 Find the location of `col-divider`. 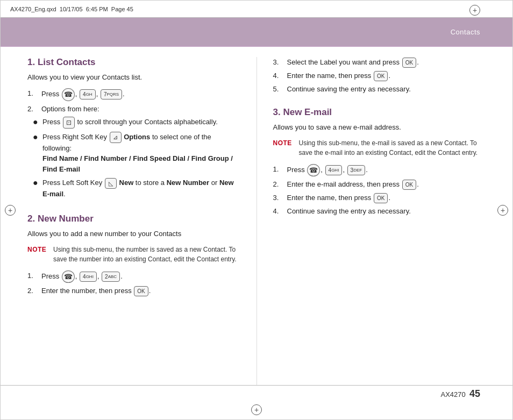

col-divider is located at coordinates (257, 221).